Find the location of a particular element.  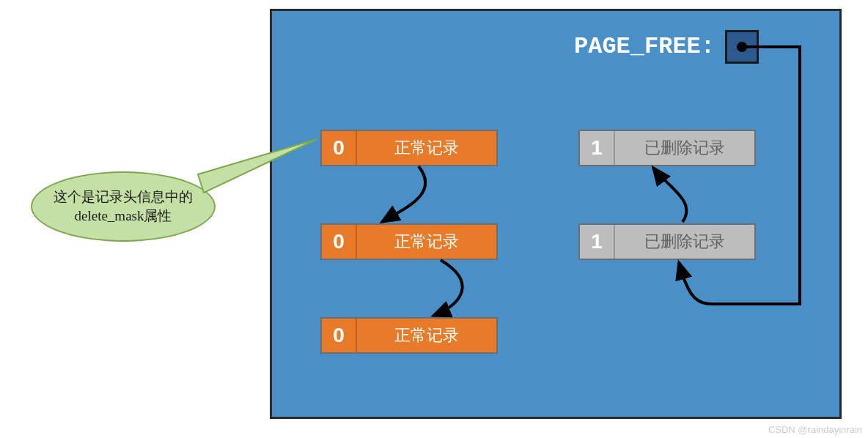

deleted-record-1: 1 已删除记录 is located at coordinates (667, 148).